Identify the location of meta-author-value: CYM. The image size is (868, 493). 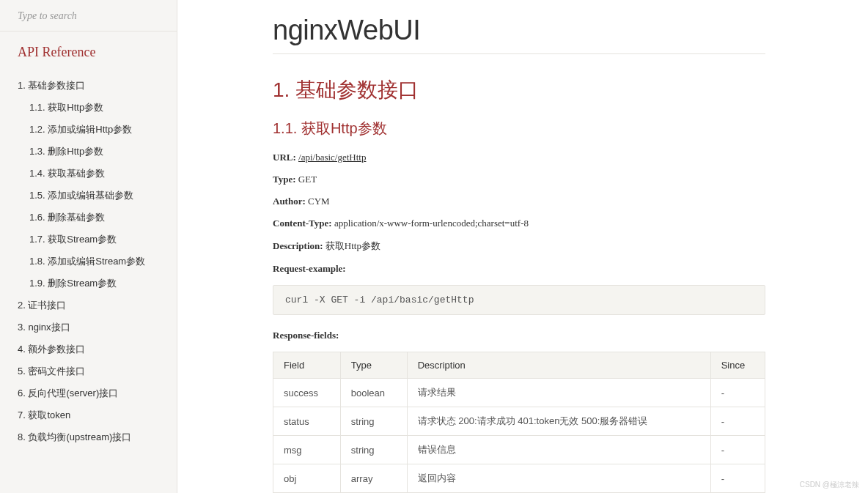
(318, 201).